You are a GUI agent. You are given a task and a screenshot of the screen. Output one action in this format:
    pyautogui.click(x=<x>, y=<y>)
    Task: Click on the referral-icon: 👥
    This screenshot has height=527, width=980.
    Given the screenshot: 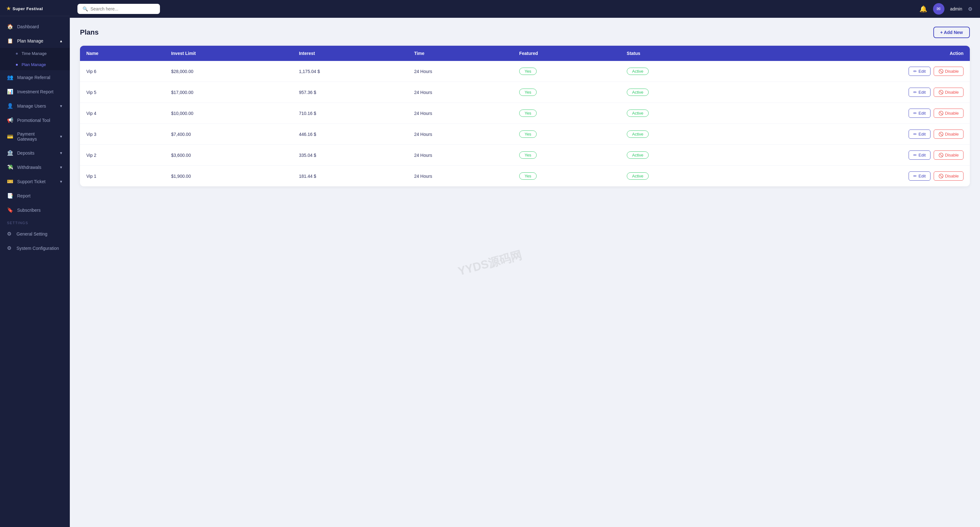 What is the action you would take?
    pyautogui.click(x=10, y=77)
    